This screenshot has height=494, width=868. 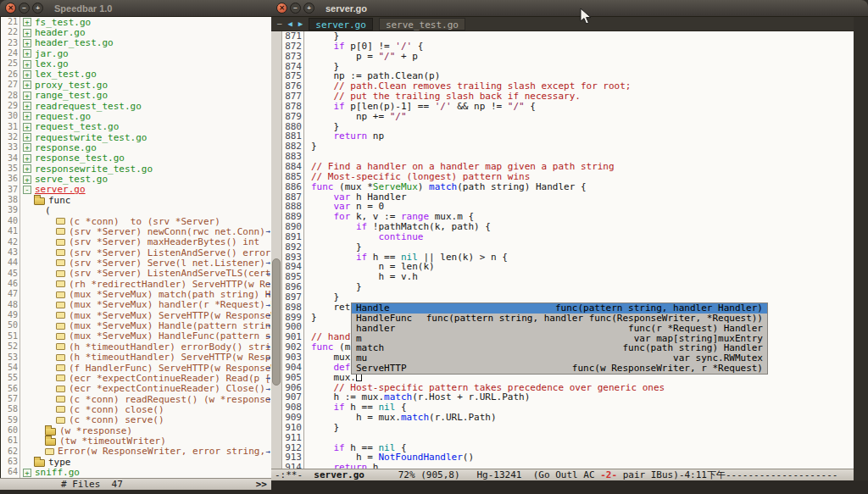 What do you see at coordinates (559, 369) in the screenshot?
I see `completion-item: ServeHTTPfunc(w ResponseWriter, r *Reque…` at bounding box center [559, 369].